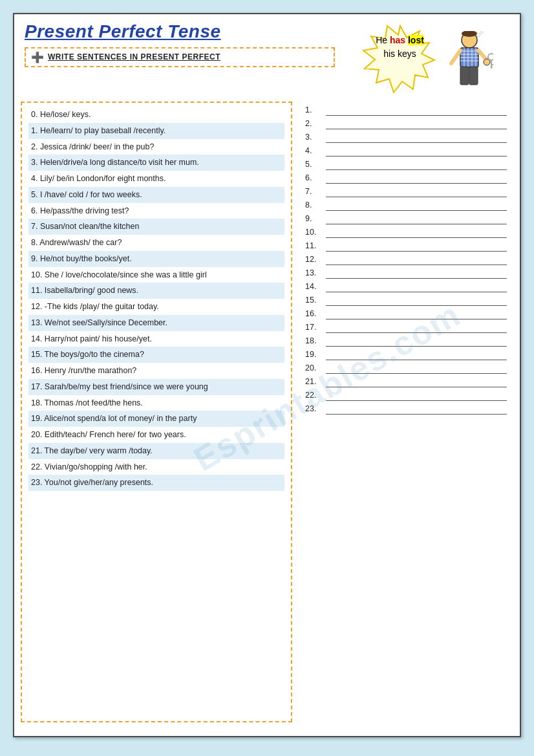 The image size is (534, 756). I want to click on answer-line-group: 21., so click(406, 382).